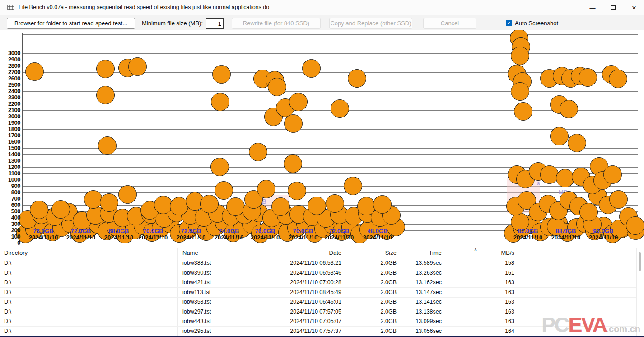 The image size is (644, 337). What do you see at coordinates (509, 23) in the screenshot?
I see `auto-screenshot-checkbox: ✓` at bounding box center [509, 23].